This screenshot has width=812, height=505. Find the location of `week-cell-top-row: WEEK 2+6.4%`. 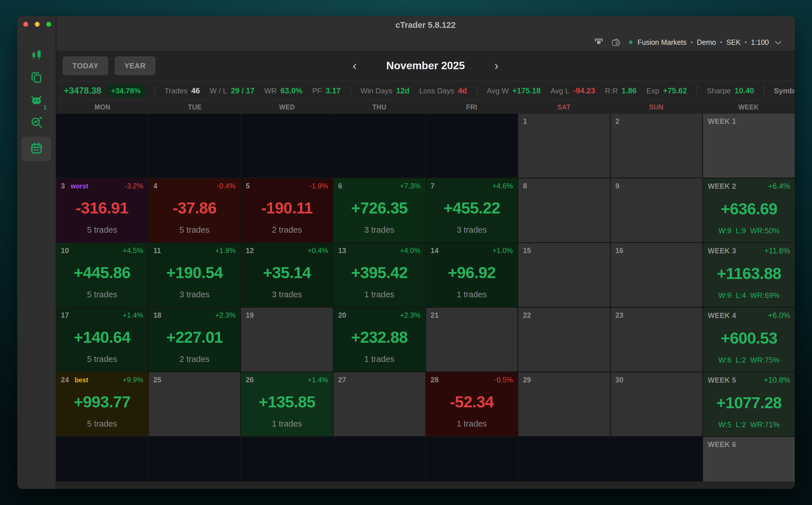

week-cell-top-row: WEEK 2+6.4% is located at coordinates (749, 186).